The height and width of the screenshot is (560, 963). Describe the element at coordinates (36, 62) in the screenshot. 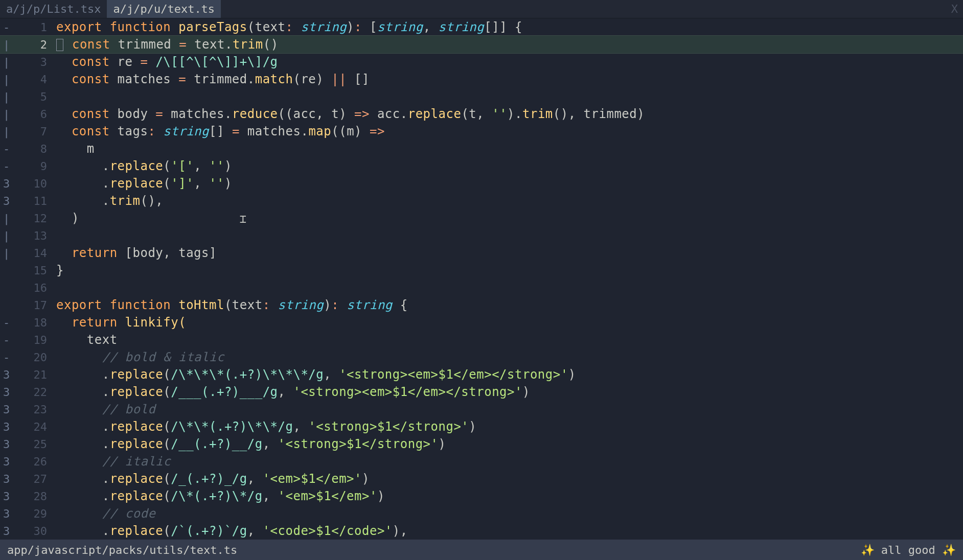

I see `line-number: 3` at that location.